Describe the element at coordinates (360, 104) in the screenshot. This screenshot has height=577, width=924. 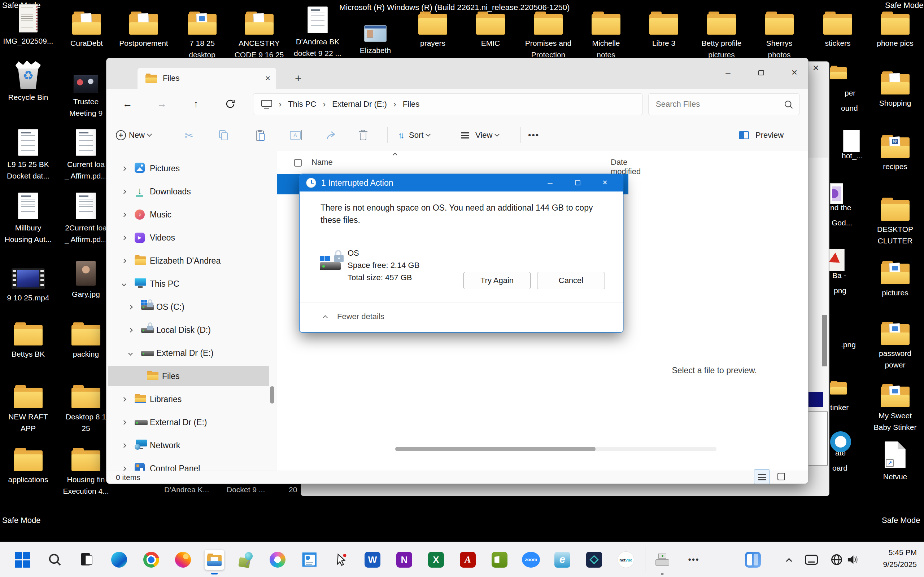
I see `breadcrumb-item: External Dr (E:)` at that location.